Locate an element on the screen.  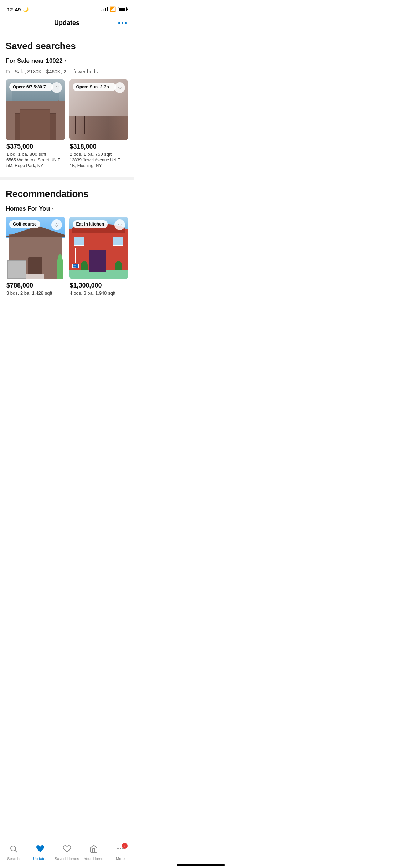
homes-for-you-label: Homes For You is located at coordinates (28, 209).